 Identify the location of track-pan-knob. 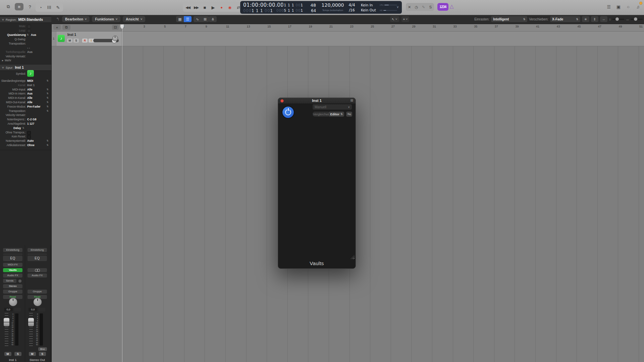
(115, 38).